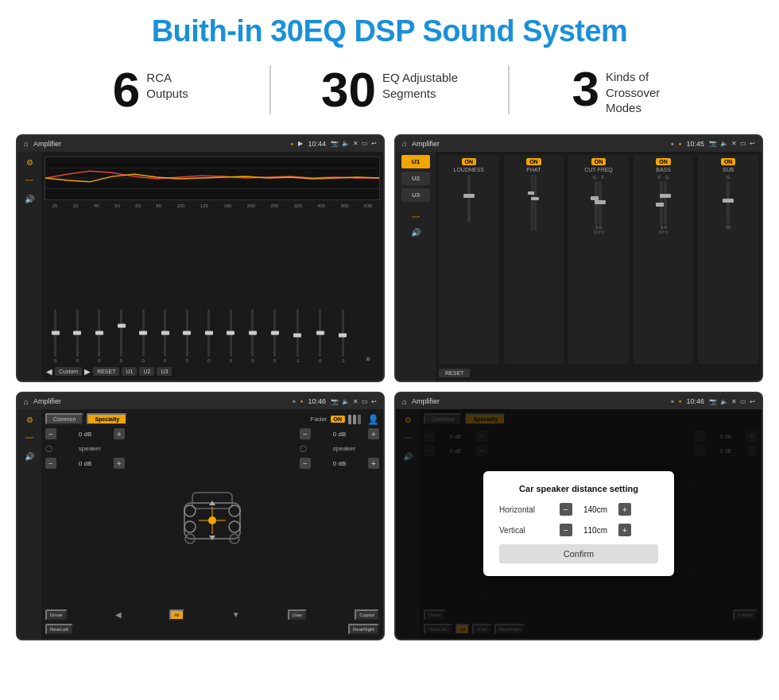 The image size is (779, 700). What do you see at coordinates (68, 372) in the screenshot?
I see `eq-preset-custom: Custom` at bounding box center [68, 372].